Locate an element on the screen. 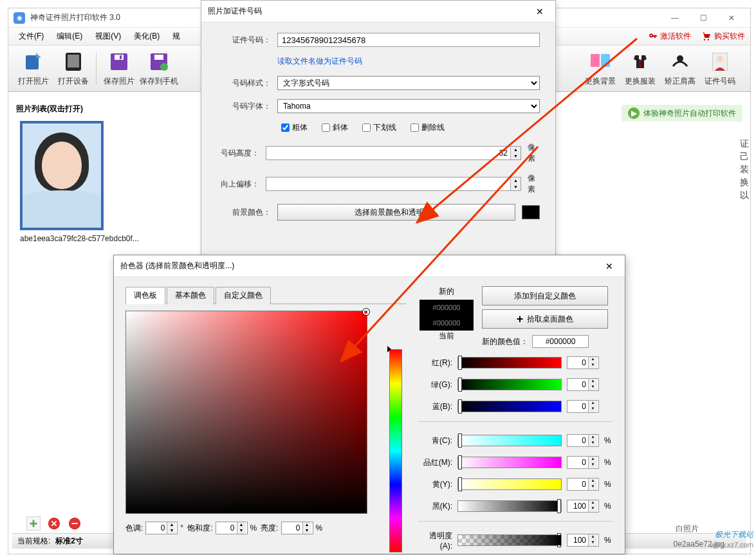 The image size is (756, 555). file-open-icon is located at coordinates (33, 62).